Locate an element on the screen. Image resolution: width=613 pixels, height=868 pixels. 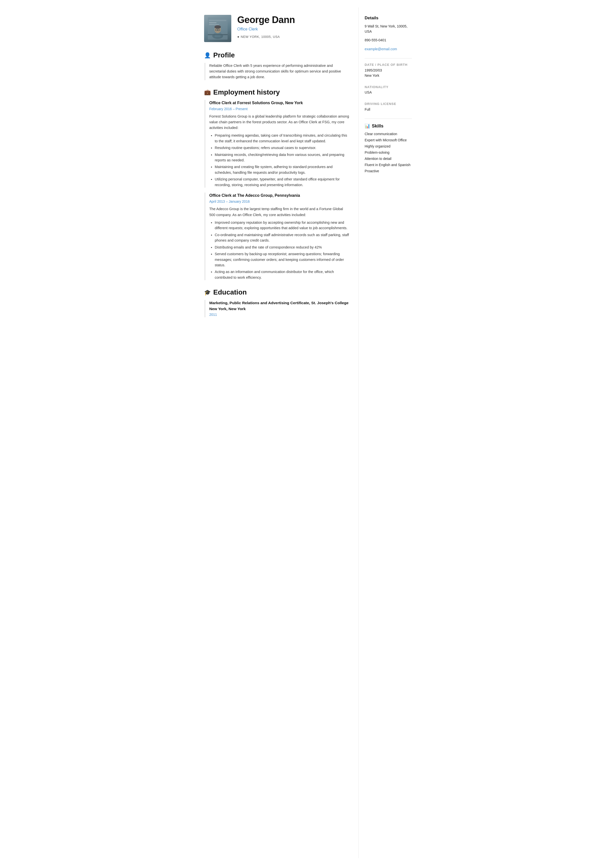
list-item: Maintaining records, checking/retrieving… is located at coordinates (282, 157).